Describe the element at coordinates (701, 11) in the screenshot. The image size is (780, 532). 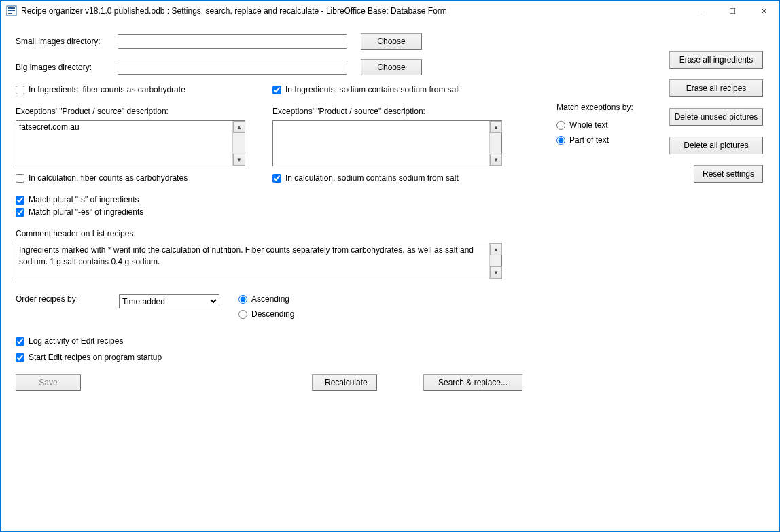
I see `minimize-button: —` at that location.